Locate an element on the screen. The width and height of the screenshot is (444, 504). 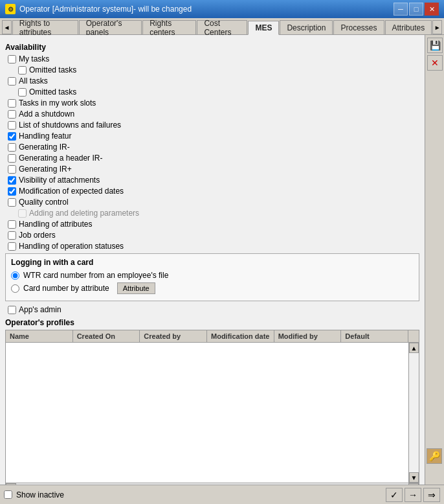
tab-attributes: Attributes is located at coordinates (409, 27).